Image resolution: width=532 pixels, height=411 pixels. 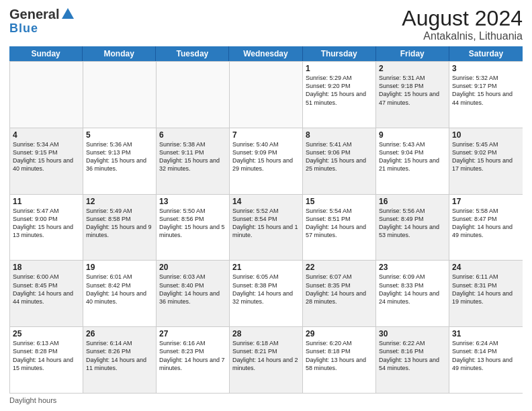 I want to click on day-number: 8, so click(x=339, y=135).